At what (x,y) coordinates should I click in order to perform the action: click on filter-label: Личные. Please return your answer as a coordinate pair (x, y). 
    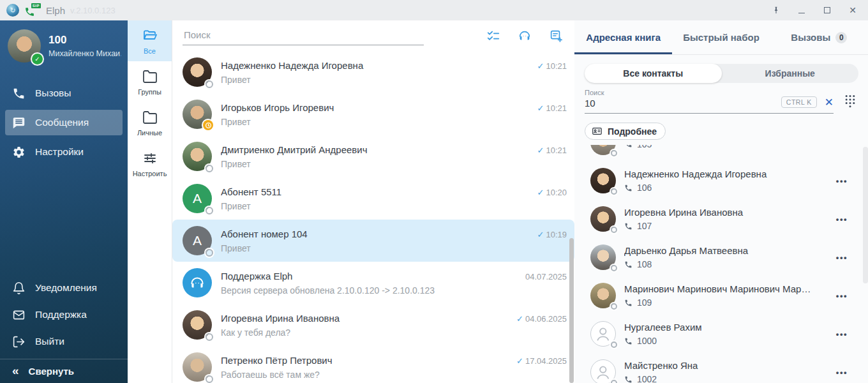
    Looking at the image, I should click on (149, 133).